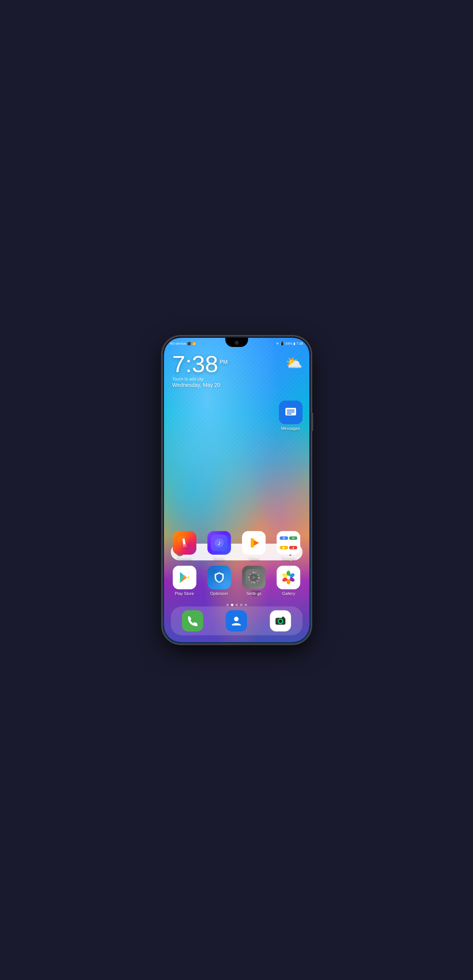 The height and width of the screenshot is (980, 473). What do you see at coordinates (193, 621) in the screenshot?
I see `dock-phone` at bounding box center [193, 621].